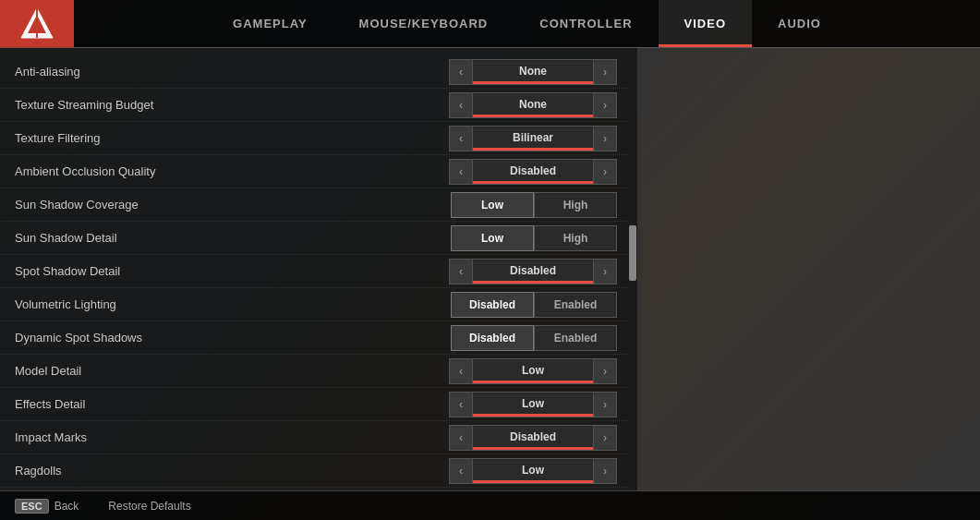 The image size is (980, 520). I want to click on arrow-value-text-anti_aliasing: None, so click(533, 68).